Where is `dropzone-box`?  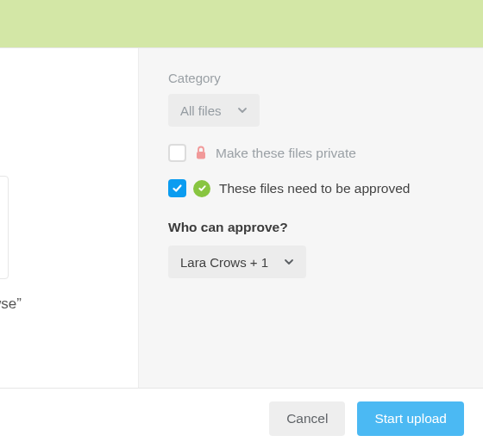
dropzone-box is located at coordinates (4, 227).